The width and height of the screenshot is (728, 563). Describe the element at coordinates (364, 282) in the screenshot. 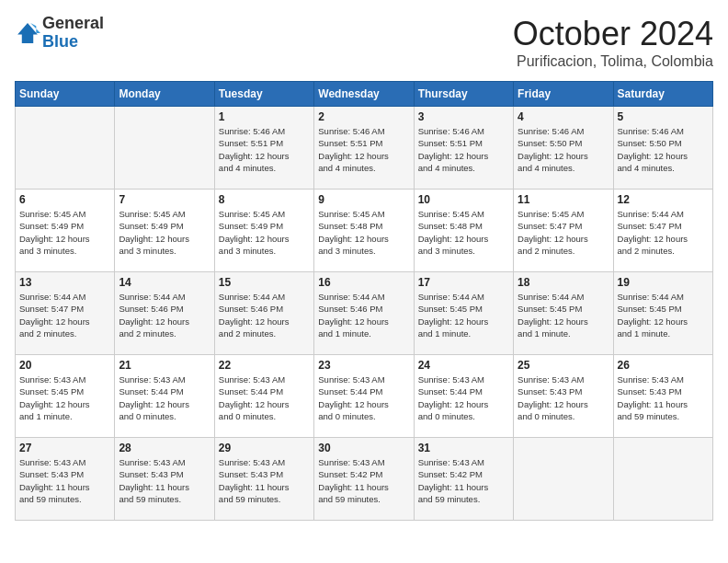

I see `day-number: 16` at that location.